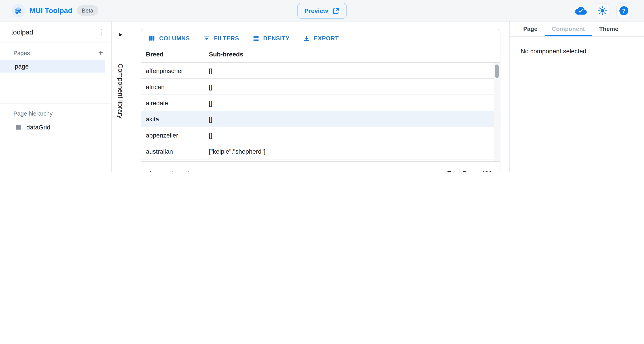  Describe the element at coordinates (352, 151) in the screenshot. I see `cell-subbreeds: ["kelpie","shepherd"]` at that location.